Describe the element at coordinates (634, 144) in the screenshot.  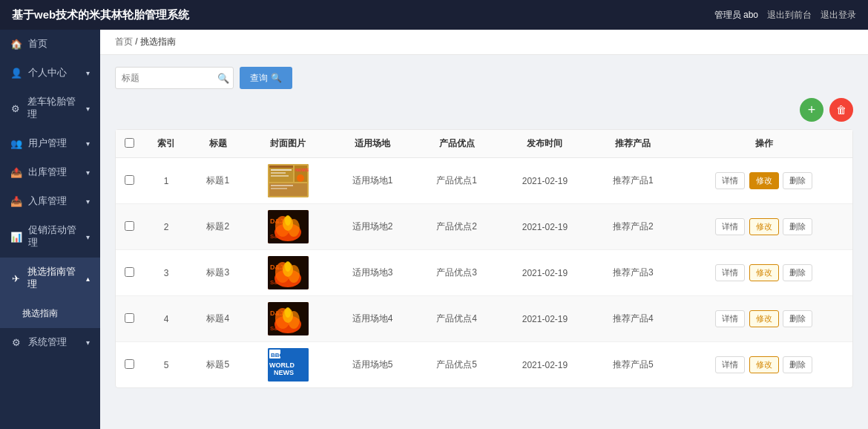
I see `col-product: 推荐产品` at that location.